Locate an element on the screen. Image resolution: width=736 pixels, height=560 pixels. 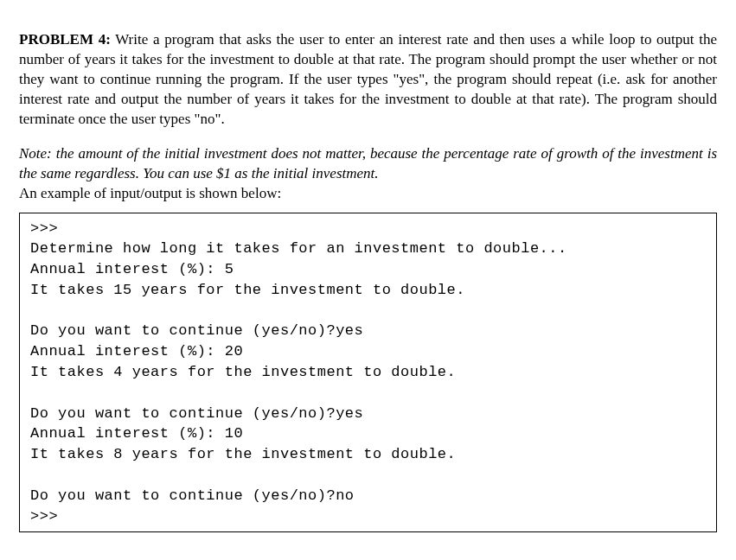
code-line: Annual interest (%): 10 is located at coordinates (368, 434).